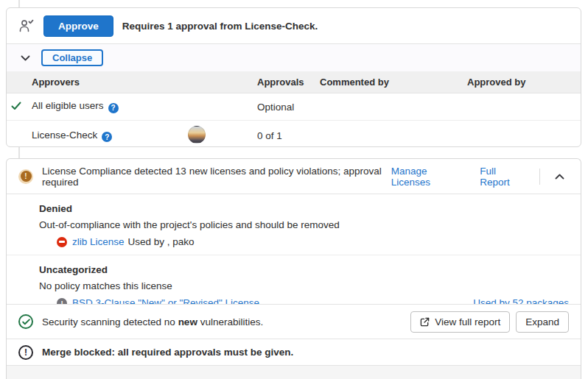 This screenshot has width=588, height=379. Describe the element at coordinates (19, 82) in the screenshot. I see `header-icon-spacer` at that location.